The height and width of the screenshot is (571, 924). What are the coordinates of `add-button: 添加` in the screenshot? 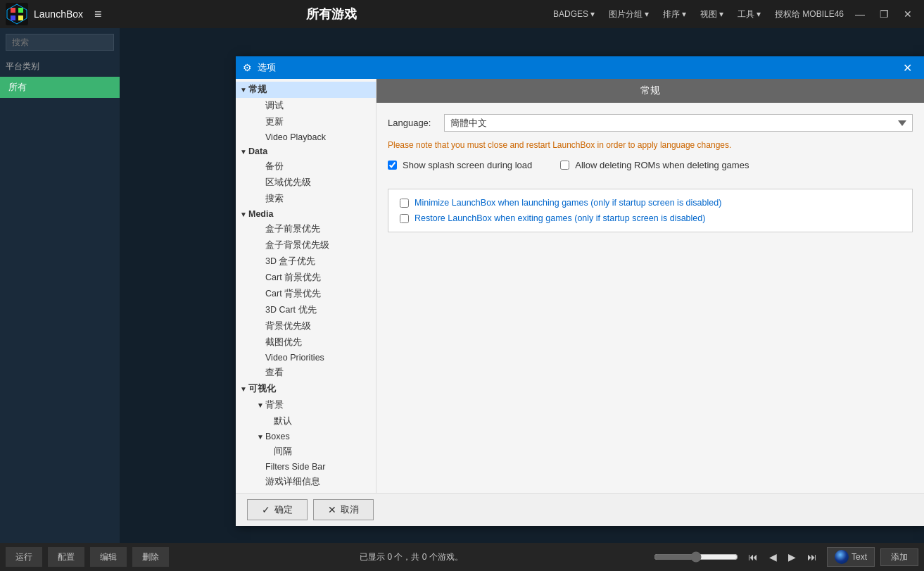 It's located at (899, 558).